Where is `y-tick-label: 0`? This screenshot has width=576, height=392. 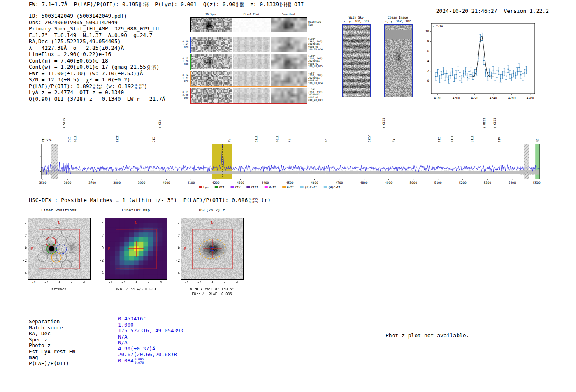
y-tick-label: 0 is located at coordinates (176, 248).